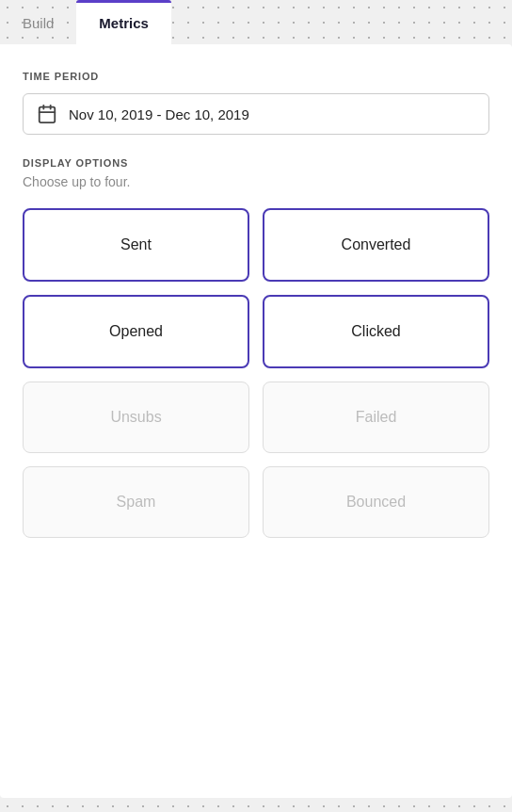  What do you see at coordinates (256, 114) in the screenshot?
I see `date-input: Nov 10, 2019 - Dec 10, 2019` at bounding box center [256, 114].